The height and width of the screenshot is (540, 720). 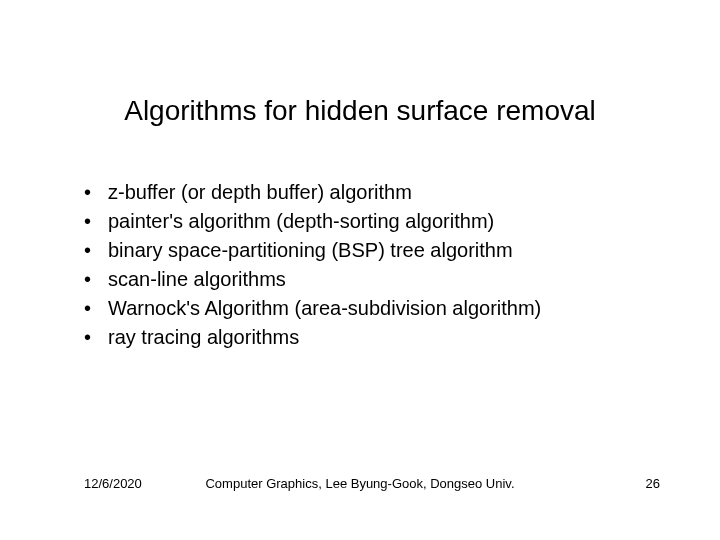 What do you see at coordinates (310, 250) in the screenshot?
I see `bullet-text: binary space-partitioning (BSP) tree alg…` at bounding box center [310, 250].